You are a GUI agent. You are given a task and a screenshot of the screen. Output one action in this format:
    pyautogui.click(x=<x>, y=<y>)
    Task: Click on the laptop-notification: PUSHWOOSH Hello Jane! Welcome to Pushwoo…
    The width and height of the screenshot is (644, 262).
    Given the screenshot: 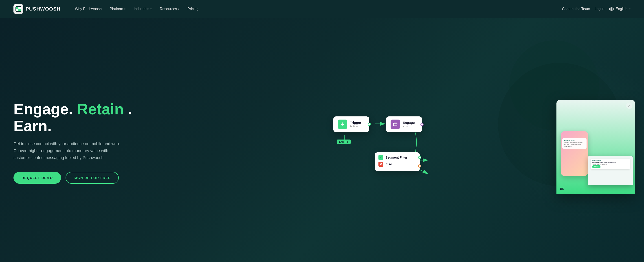 What is the action you would take?
    pyautogui.click(x=610, y=164)
    